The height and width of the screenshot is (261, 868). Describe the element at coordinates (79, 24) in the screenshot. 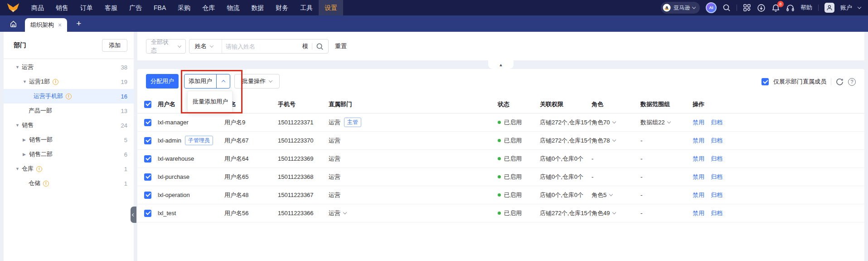

I see `add-tab-button: +` at that location.